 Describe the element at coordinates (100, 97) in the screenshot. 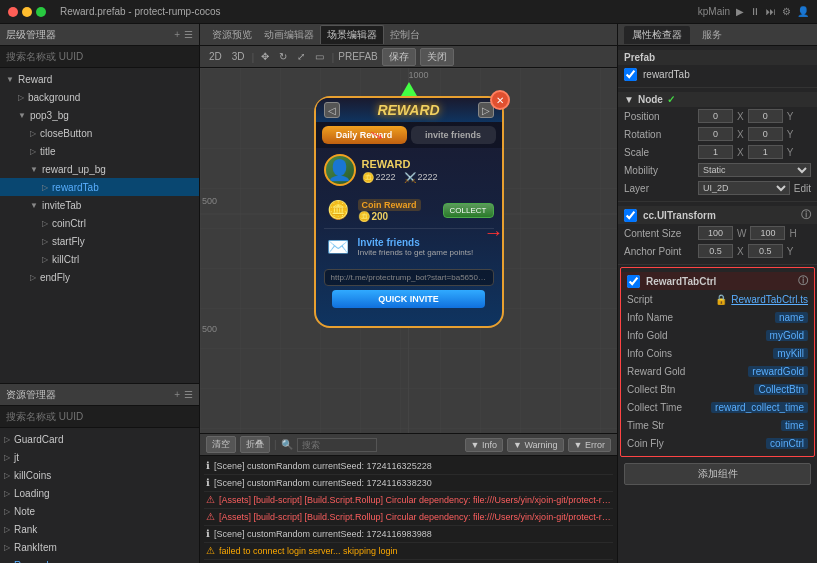

I see `tree-item-background: ▷ background` at that location.